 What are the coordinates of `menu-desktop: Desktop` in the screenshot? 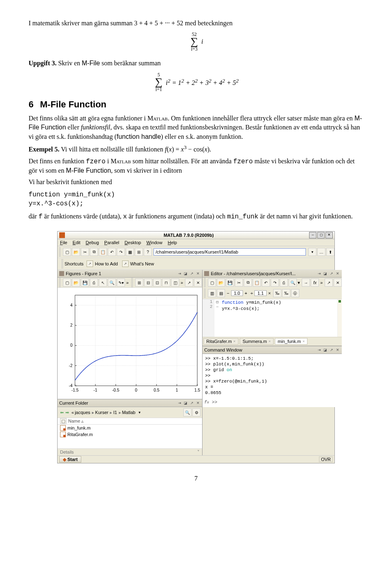 It's located at (133, 243).